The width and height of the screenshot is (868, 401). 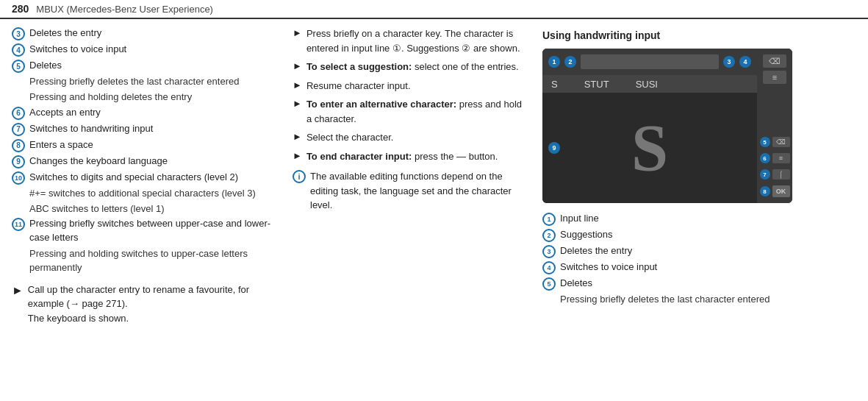 I want to click on item-text-9: Changes the keyboard language, so click(x=152, y=162).